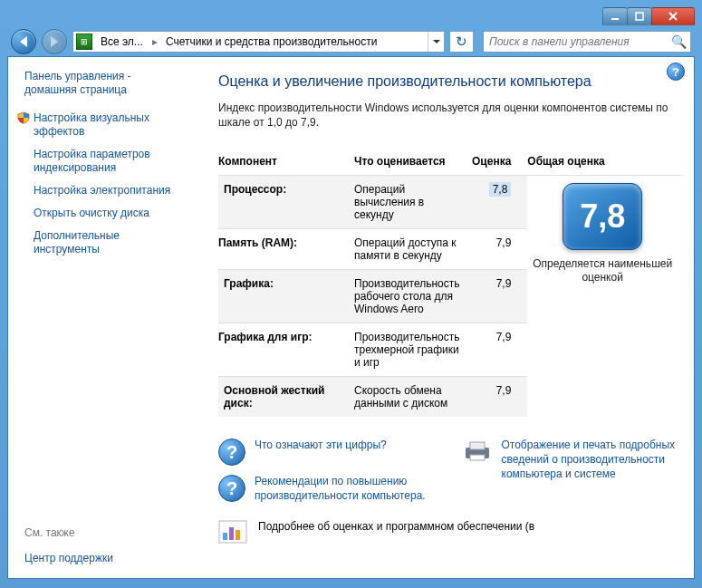 The image size is (702, 588). Describe the element at coordinates (286, 203) in the screenshot. I see `component-name: Процессор:` at that location.